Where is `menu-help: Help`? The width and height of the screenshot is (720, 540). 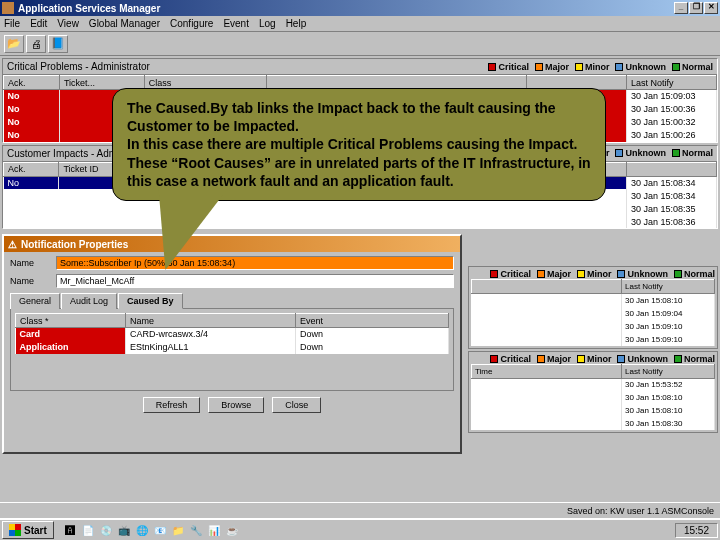
menu-help: Help is located at coordinates (296, 24).